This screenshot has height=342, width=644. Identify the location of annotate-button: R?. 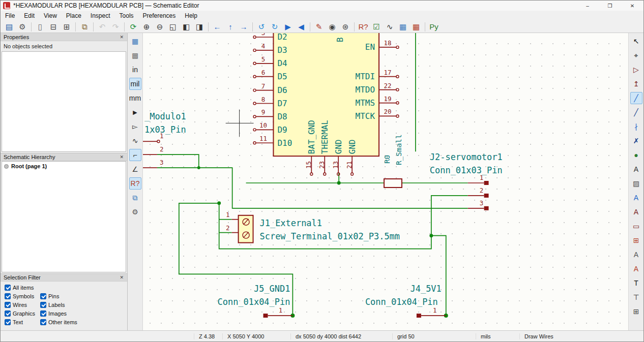
(363, 27).